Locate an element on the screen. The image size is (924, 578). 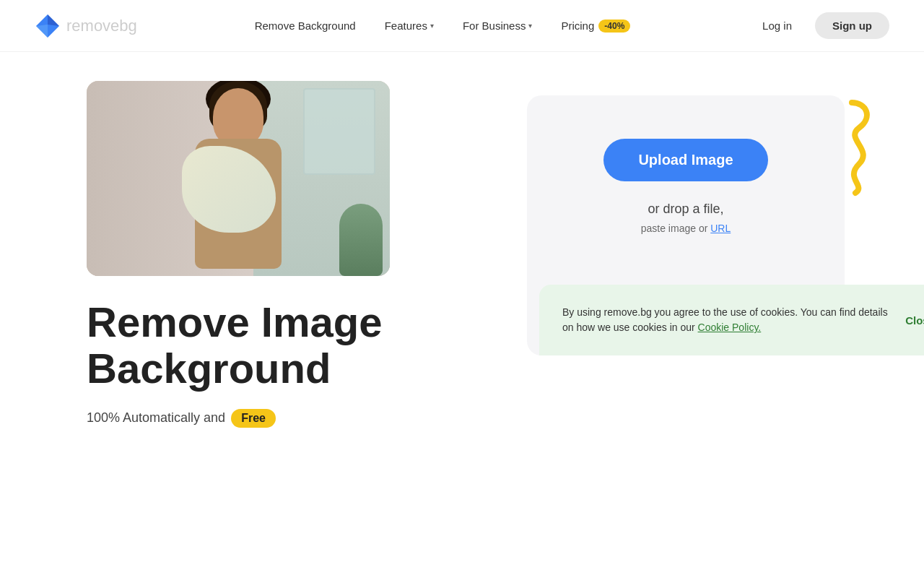
cookie-banner: By using remove.bg you agree to the use … is located at coordinates (732, 320).